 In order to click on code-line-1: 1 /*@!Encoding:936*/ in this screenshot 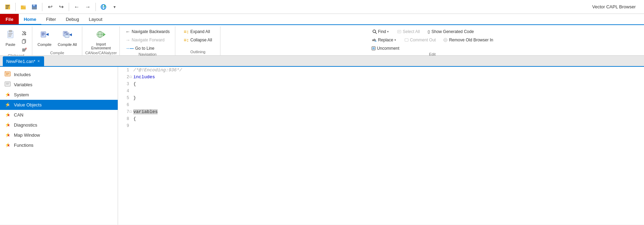, I will do `click(381, 70)`.